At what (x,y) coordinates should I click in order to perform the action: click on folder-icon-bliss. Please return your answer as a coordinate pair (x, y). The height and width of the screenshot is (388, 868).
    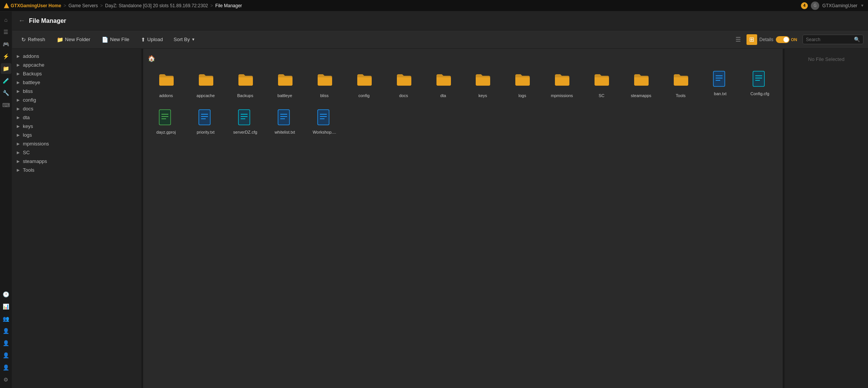
    Looking at the image, I should click on (325, 81).